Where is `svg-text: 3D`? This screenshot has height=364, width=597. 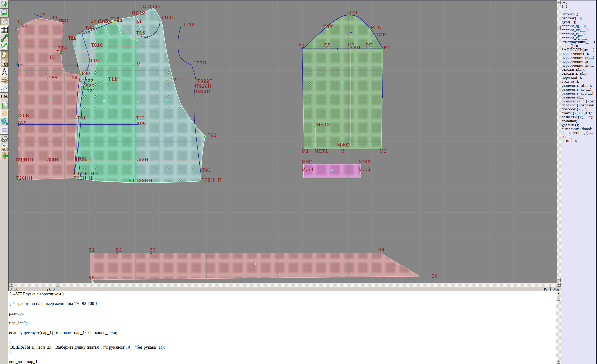 svg-text: 3D is located at coordinates (6, 124).